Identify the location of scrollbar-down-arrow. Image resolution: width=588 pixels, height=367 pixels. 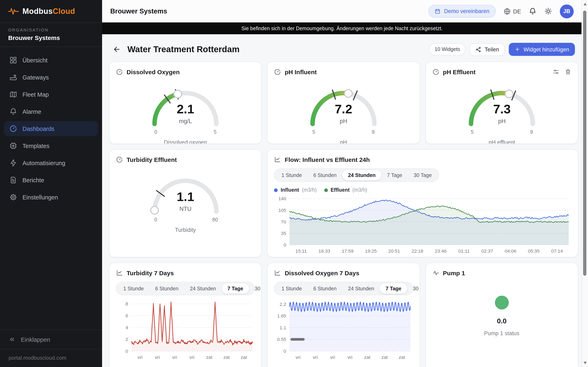
(585, 363).